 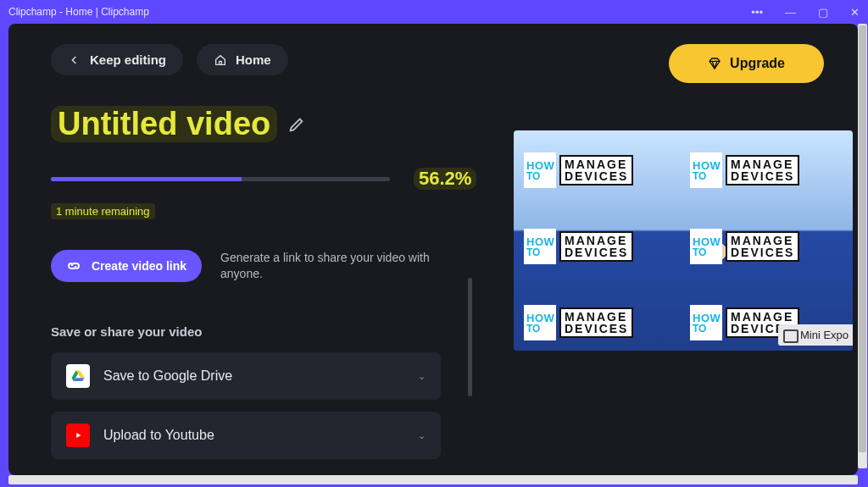 I want to click on home-label: Home, so click(x=253, y=59).